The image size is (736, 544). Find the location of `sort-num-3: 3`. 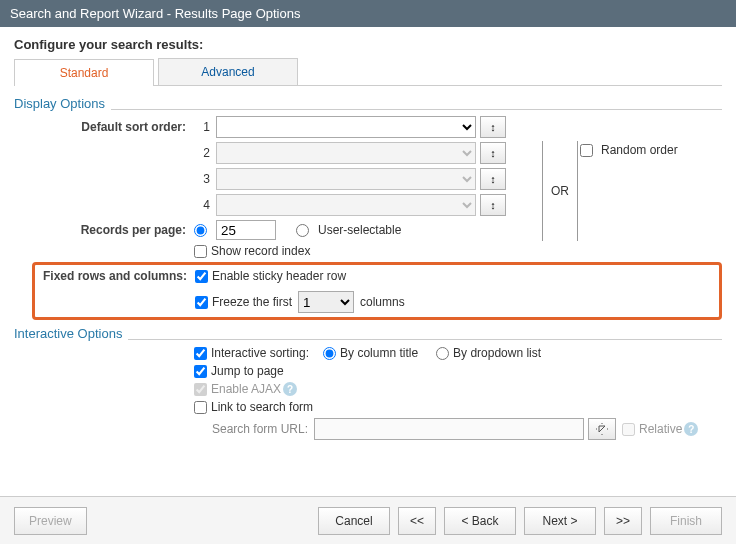

sort-num-3: 3 is located at coordinates (202, 179).